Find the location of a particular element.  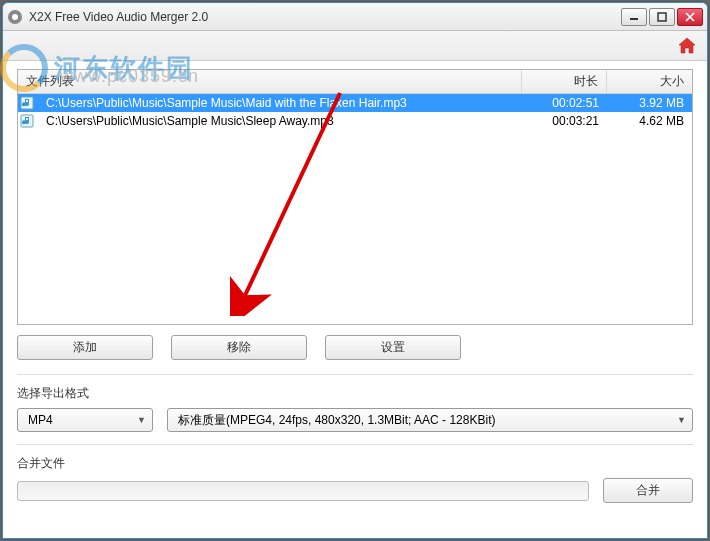

window-controls is located at coordinates (662, 17).